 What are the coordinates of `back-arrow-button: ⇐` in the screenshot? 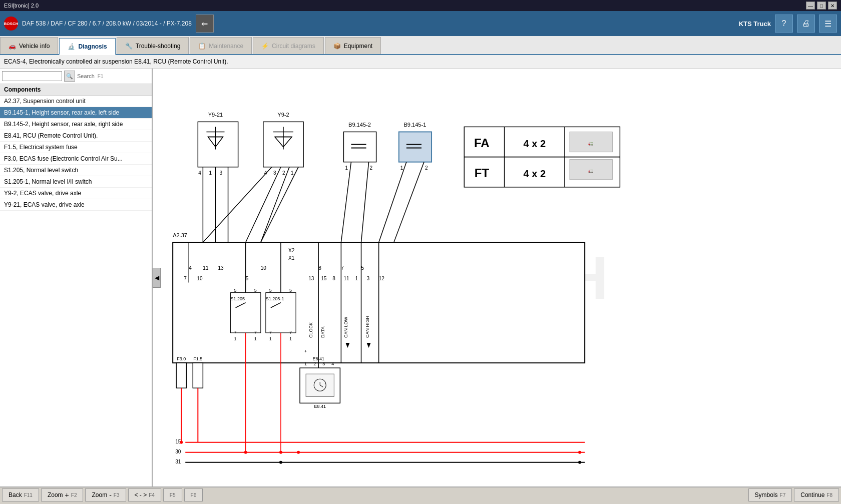 It's located at (205, 24).